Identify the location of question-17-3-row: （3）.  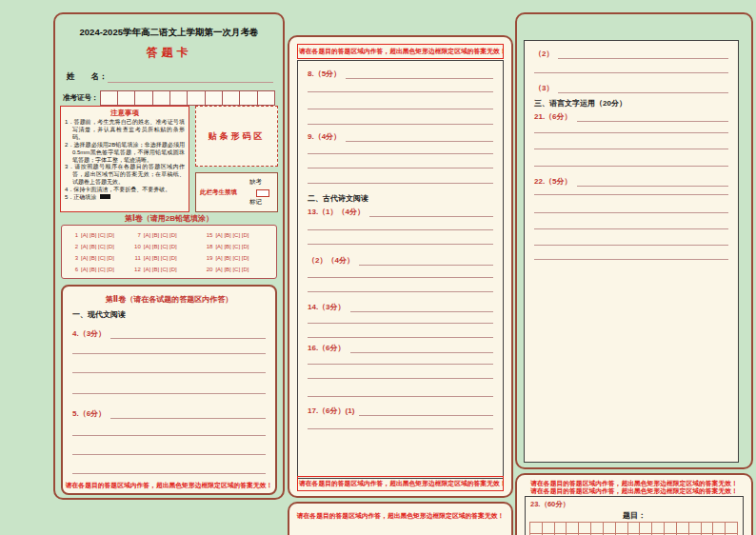
(631, 88).